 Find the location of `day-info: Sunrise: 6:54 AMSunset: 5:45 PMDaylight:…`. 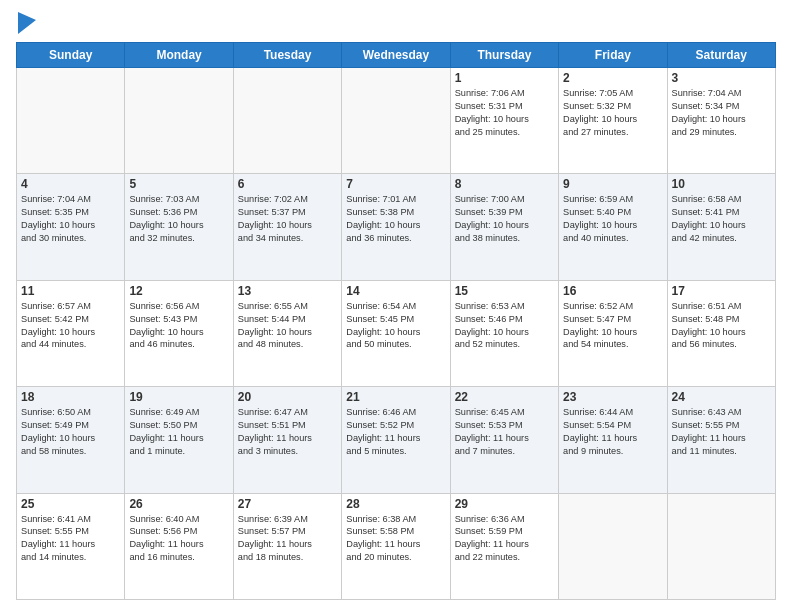

day-info: Sunrise: 6:54 AMSunset: 5:45 PMDaylight:… is located at coordinates (396, 326).